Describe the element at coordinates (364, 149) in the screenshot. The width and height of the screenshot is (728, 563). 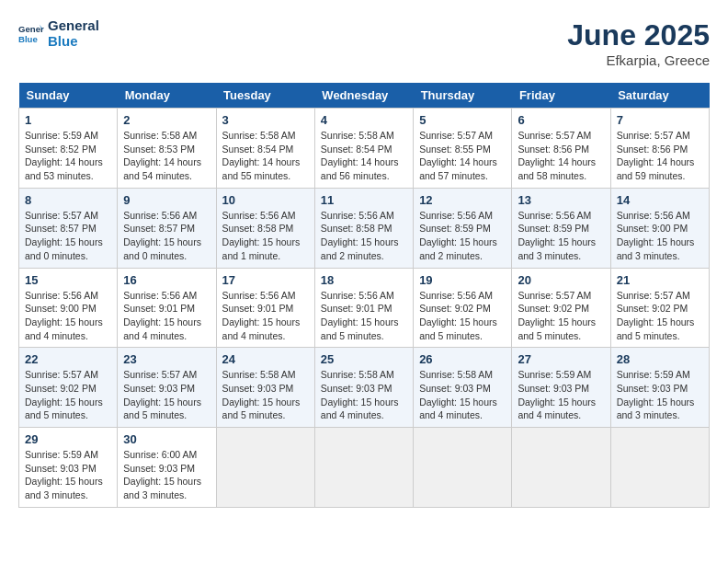
I see `calendar-cell: 4Sunrise: 5:58 AM Sunset: 8:54 PM Daylig…` at that location.